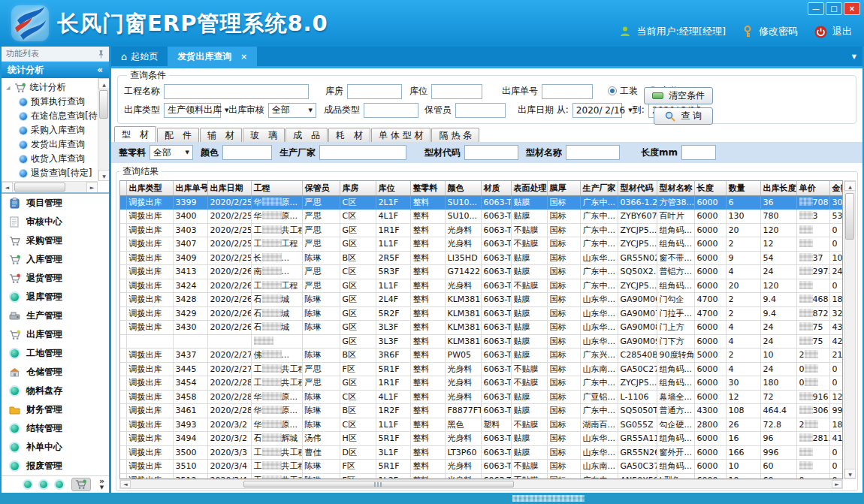 The height and width of the screenshot is (504, 864). Describe the element at coordinates (854, 57) in the screenshot. I see `tab-list-dropdown-icon: ▼` at that location.